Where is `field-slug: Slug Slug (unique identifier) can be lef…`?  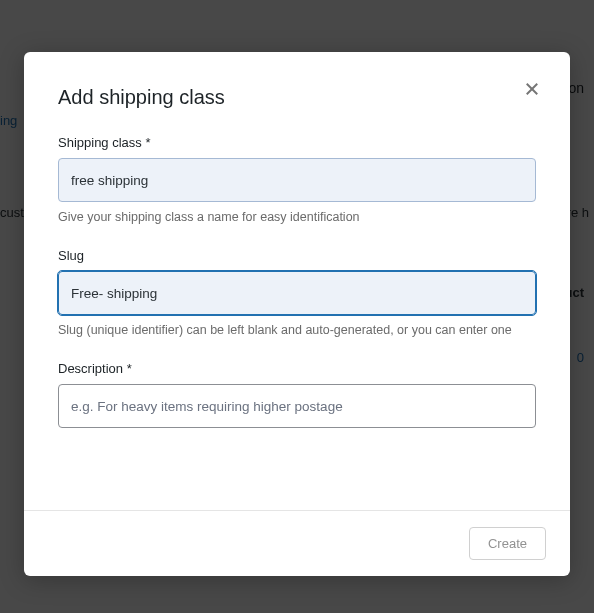
field-slug: Slug Slug (unique identifier) can be lef… is located at coordinates (297, 292).